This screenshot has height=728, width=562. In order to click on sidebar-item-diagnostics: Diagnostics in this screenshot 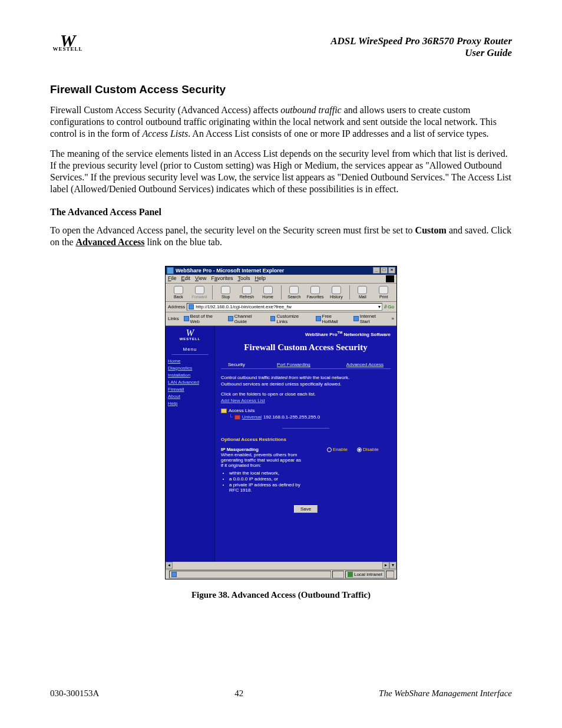, I will do `click(190, 368)`.